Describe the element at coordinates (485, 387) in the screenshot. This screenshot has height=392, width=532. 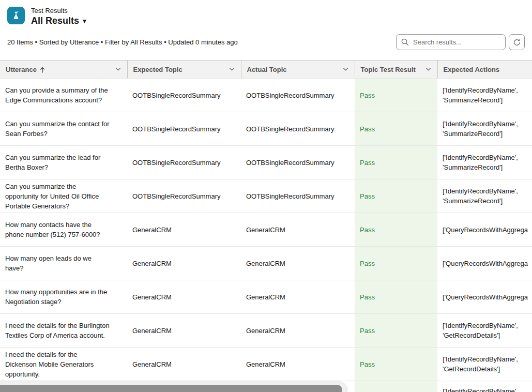
I see `expected-actions-cell: ['IdentifyRecordByName',` at that location.